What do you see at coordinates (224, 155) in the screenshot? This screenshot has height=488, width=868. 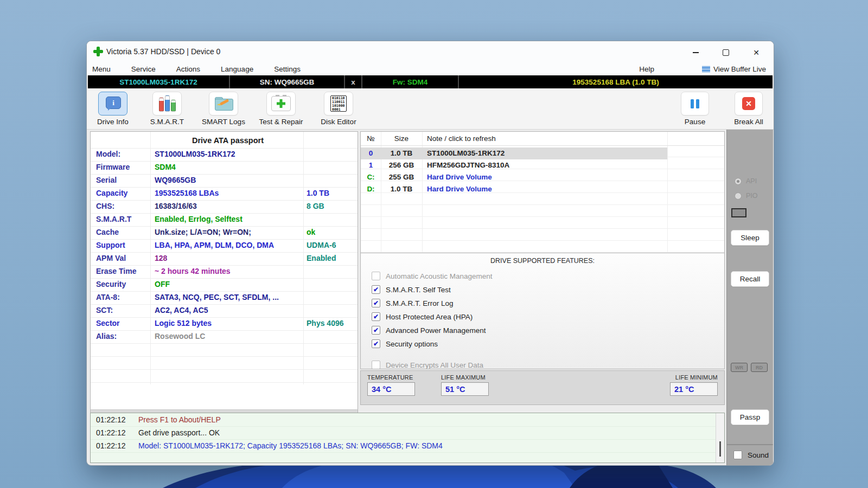 I see `passport-row: Model:ST1000LM035-1RK172` at bounding box center [224, 155].